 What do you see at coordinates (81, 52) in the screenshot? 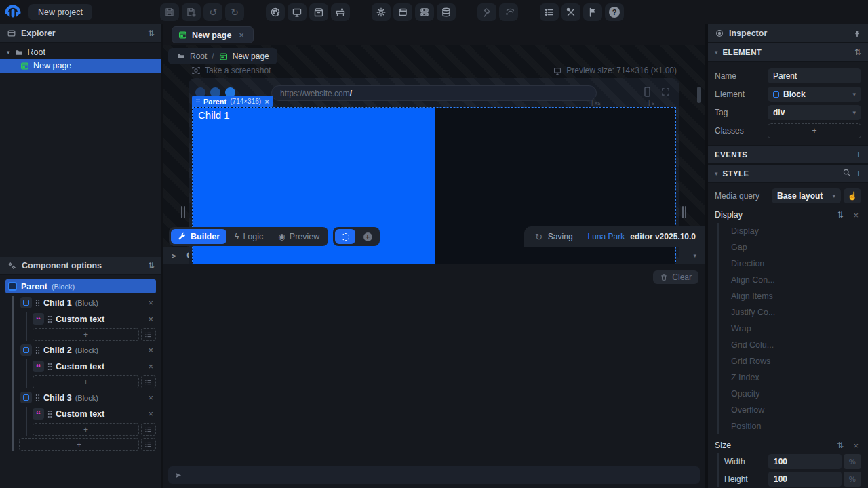
I see `tree-item-root: ▾ Root` at bounding box center [81, 52].